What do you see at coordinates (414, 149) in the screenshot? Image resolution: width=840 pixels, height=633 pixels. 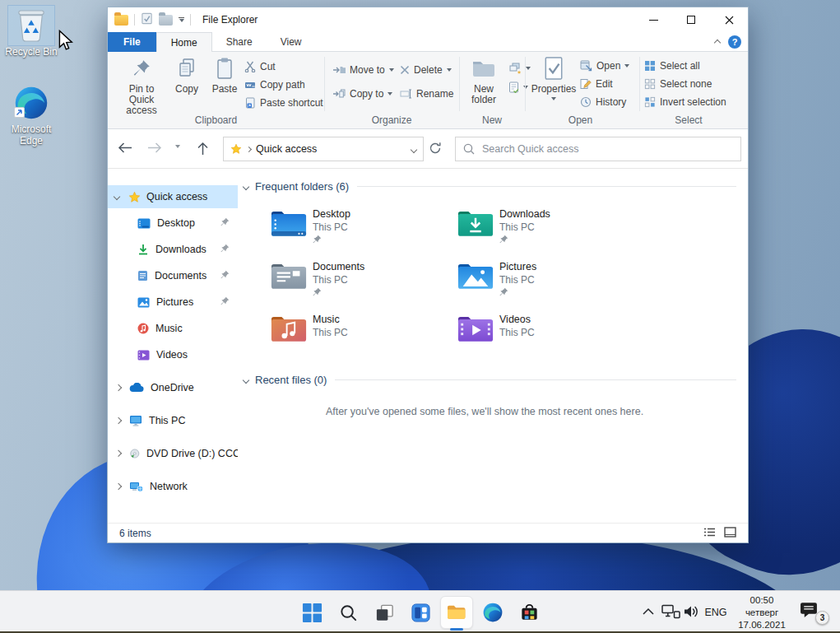 I see `address-dropdown-button` at bounding box center [414, 149].